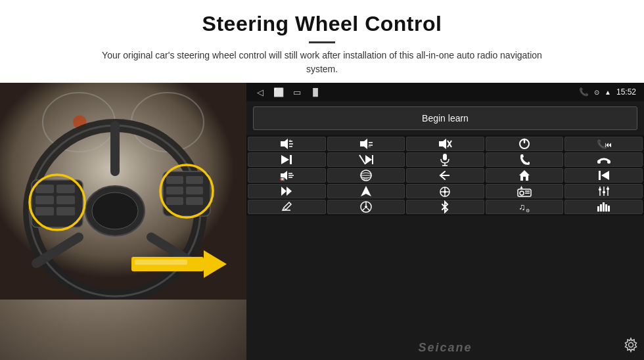 The image size is (644, 360). What do you see at coordinates (367, 160) in the screenshot?
I see `mute-skip-btn` at bounding box center [367, 160].